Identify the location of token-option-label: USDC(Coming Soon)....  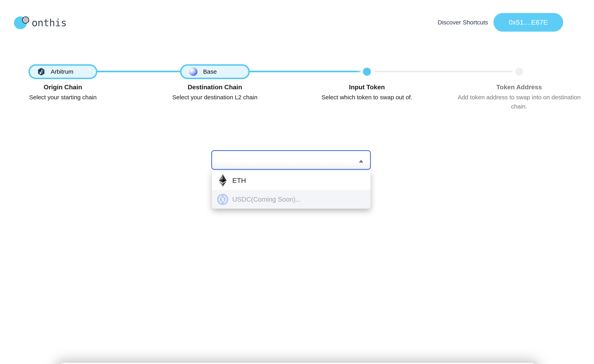
(267, 199).